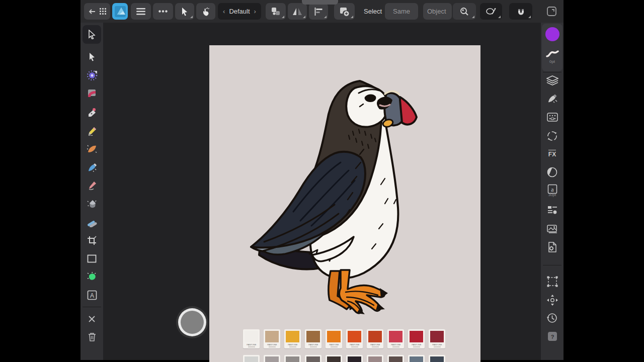 This screenshot has height=362, width=644. Describe the element at coordinates (552, 80) in the screenshot. I see `layers-icon` at that location.